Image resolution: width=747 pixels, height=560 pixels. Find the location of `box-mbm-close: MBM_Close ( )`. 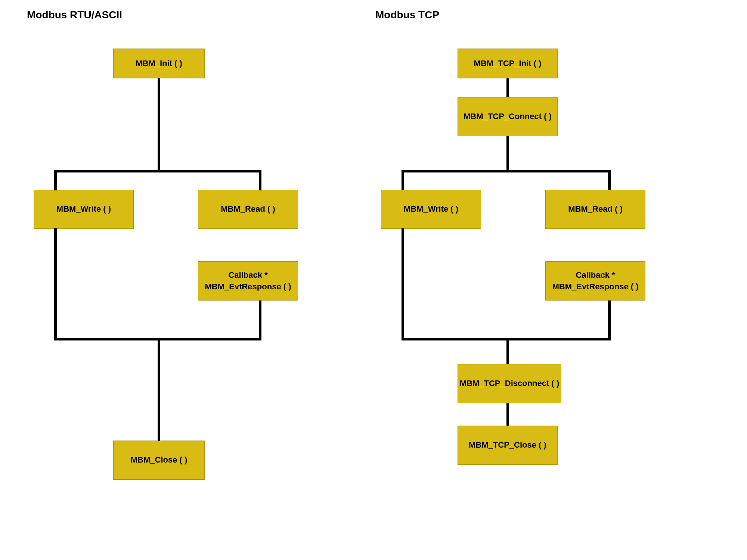

box-mbm-close: MBM_Close ( ) is located at coordinates (159, 460).